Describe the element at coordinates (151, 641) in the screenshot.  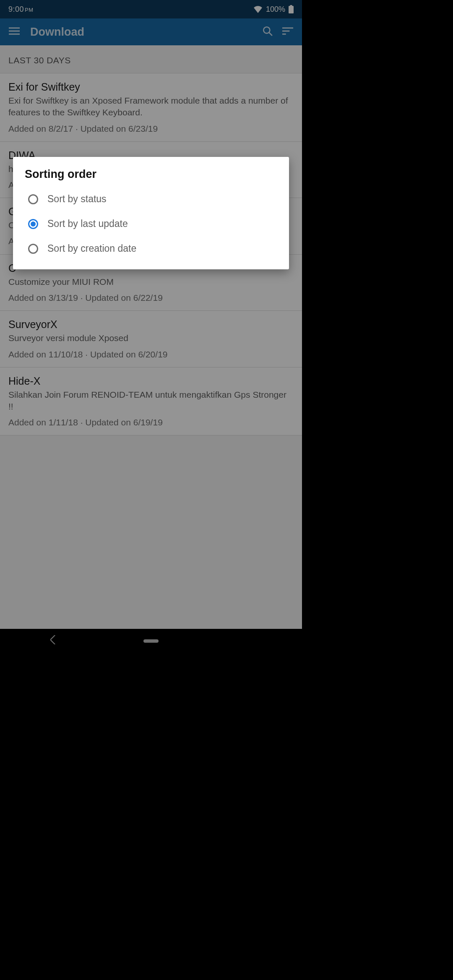
I see `system-nav-bar` at that location.